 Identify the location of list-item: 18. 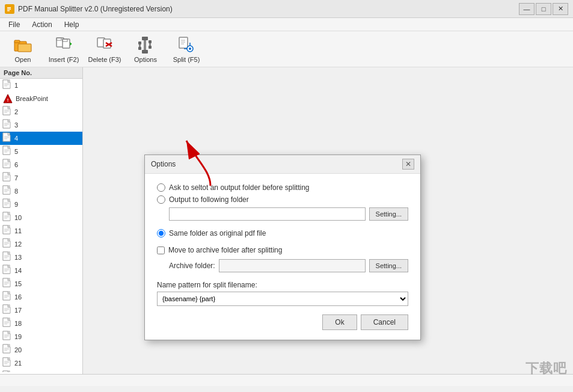
(41, 323).